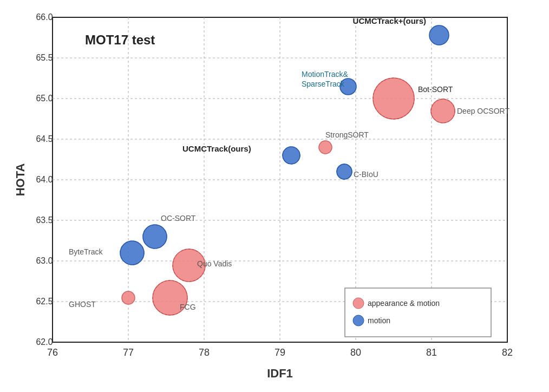 The height and width of the screenshot is (392, 549). Describe the element at coordinates (439, 35) in the screenshot. I see `point-ucmctrack-plus` at that location.